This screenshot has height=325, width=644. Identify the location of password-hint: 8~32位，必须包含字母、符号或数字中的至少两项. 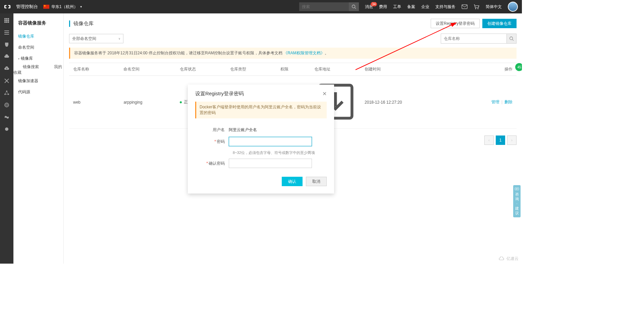
(280, 153).